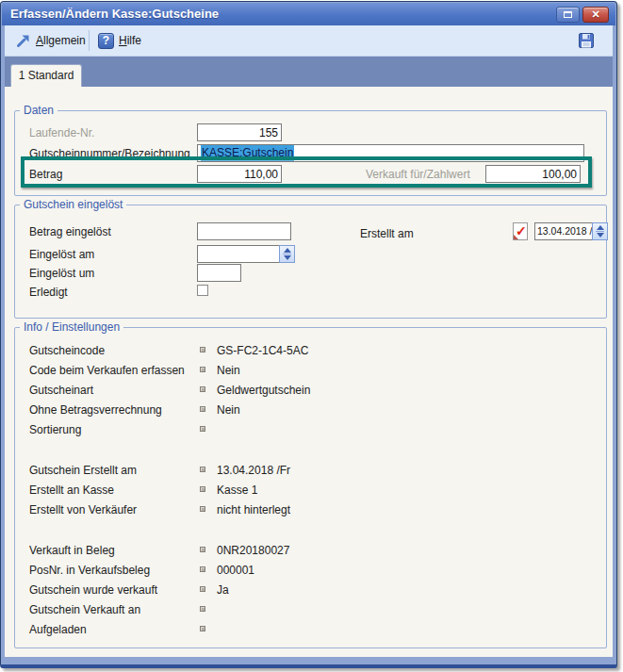  I want to click on save-icon, so click(586, 41).